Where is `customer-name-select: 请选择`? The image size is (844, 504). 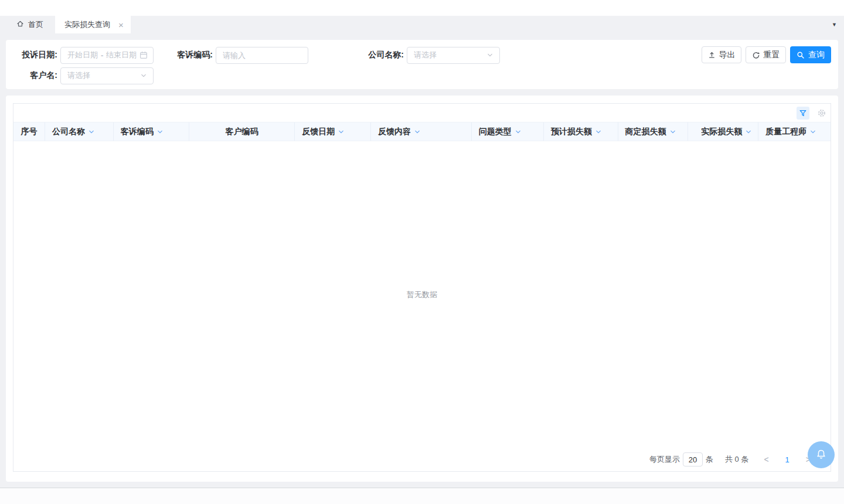 customer-name-select: 请选择 is located at coordinates (107, 76).